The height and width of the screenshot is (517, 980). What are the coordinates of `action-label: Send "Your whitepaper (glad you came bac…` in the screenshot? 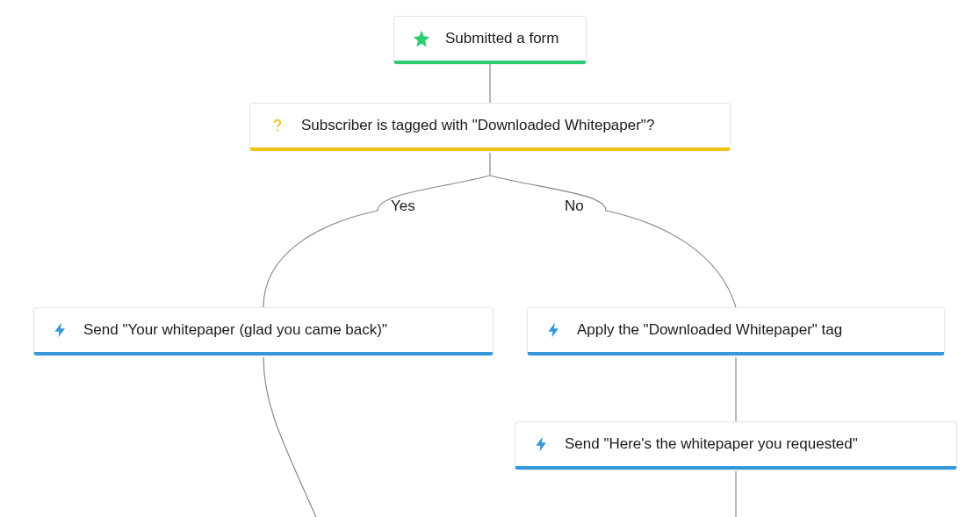 It's located at (235, 330).